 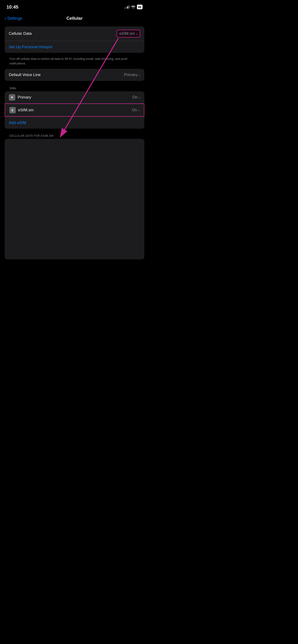 I want to click on hotspot-row: Set Up Personal Hotspot, so click(x=75, y=47).